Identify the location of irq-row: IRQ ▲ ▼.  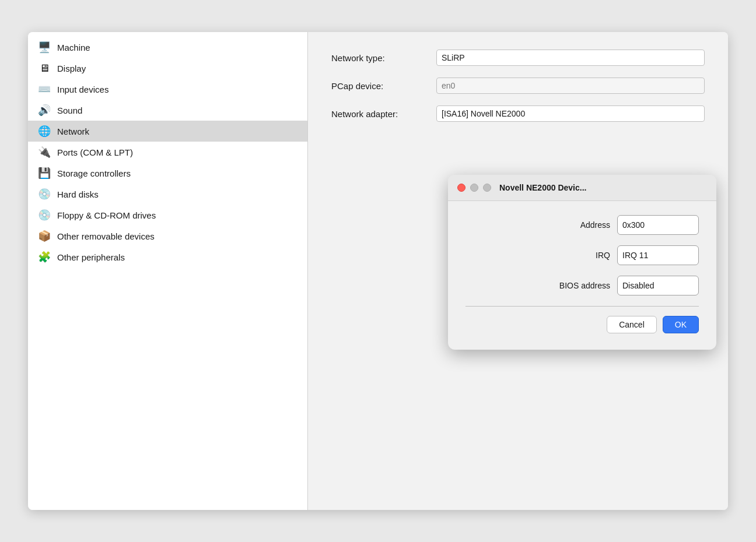
(582, 255).